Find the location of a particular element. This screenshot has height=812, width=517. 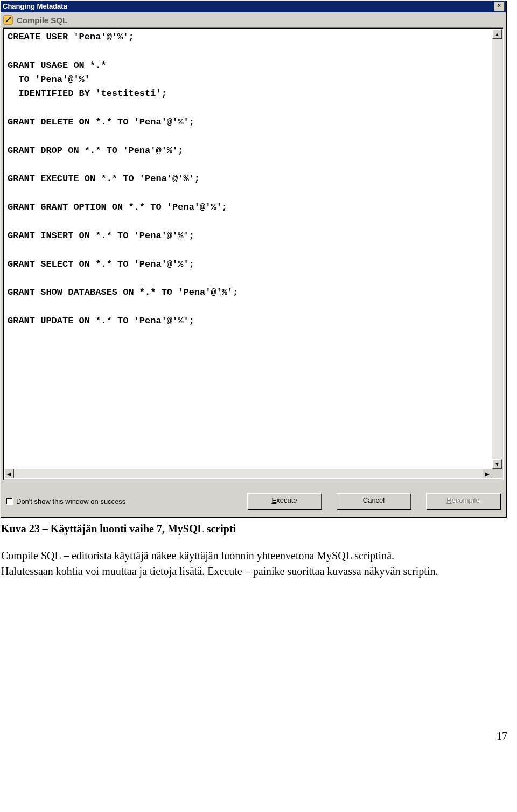

title-bar: Changing Metadata × is located at coordinates (253, 6).